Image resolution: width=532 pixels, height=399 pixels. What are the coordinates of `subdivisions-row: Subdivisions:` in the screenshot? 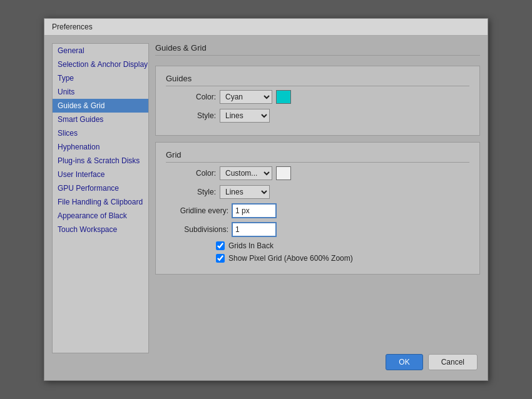 It's located at (318, 230).